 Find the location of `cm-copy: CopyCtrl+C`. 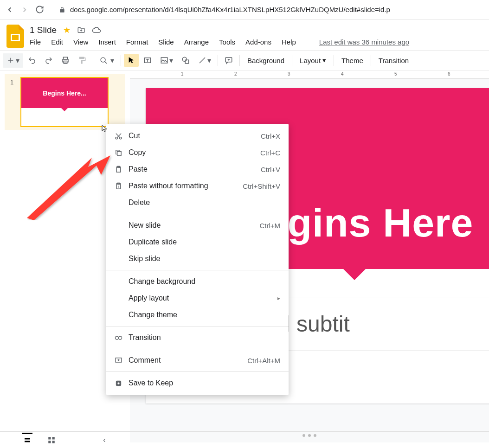

cm-copy: CopyCtrl+C is located at coordinates (198, 153).